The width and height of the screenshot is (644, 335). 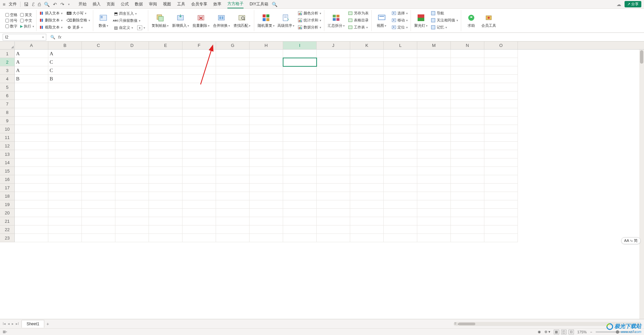 What do you see at coordinates (501, 171) in the screenshot?
I see `cell-O15` at bounding box center [501, 171].